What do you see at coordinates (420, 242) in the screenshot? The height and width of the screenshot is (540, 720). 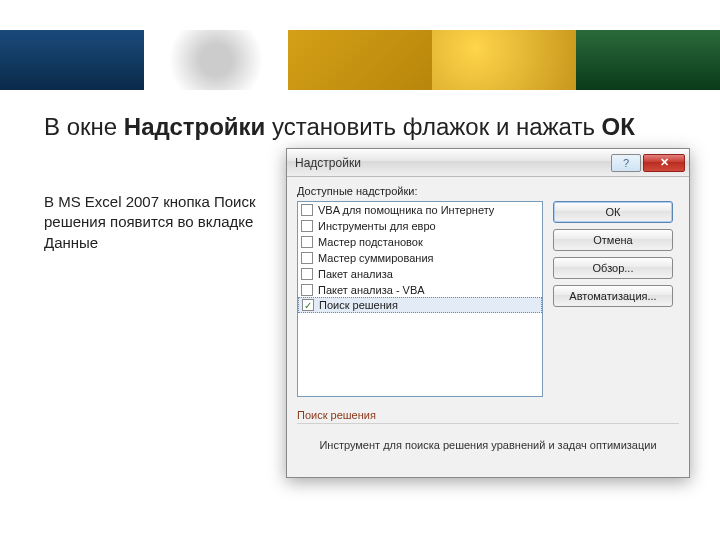 I see `addin-item: Мастер подстановок` at bounding box center [420, 242].